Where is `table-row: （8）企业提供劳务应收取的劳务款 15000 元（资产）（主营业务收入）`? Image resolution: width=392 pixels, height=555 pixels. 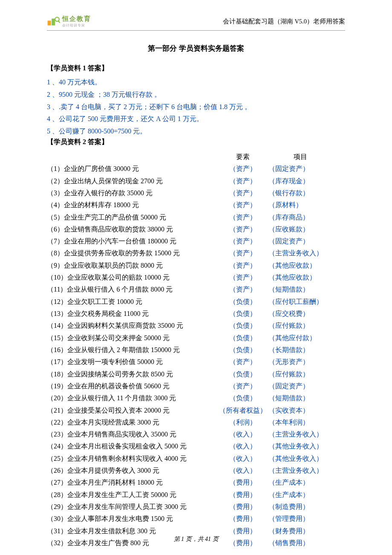
table-row: （8）企业提供劳务应收取的劳务款 15000 元（资产）（主营业务收入） is located at coordinates (196, 253).